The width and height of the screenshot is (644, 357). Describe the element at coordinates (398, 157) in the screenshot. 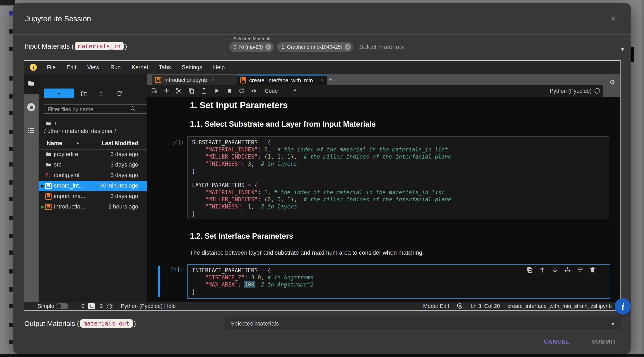

I see `code-line: "MILLER_INDICES": (1, 1, 1), # the mille…` at that location.